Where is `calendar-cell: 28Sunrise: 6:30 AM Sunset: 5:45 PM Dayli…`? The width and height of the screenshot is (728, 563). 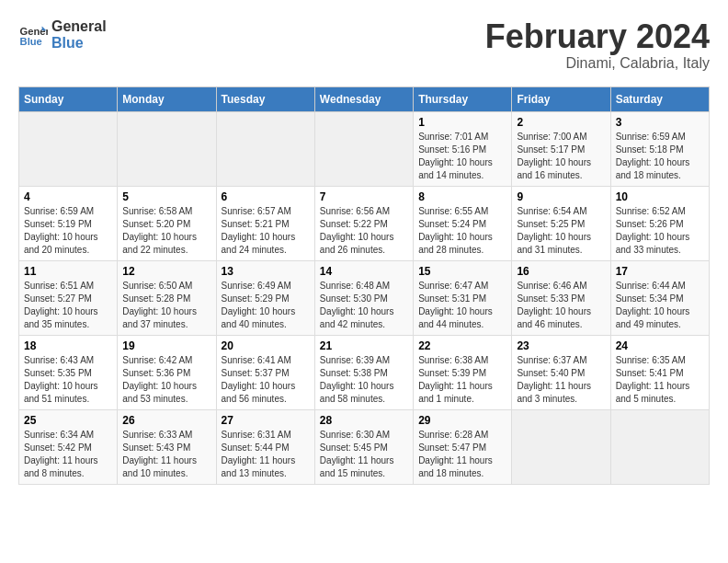 calendar-cell: 28Sunrise: 6:30 AM Sunset: 5:45 PM Dayli… is located at coordinates (364, 447).